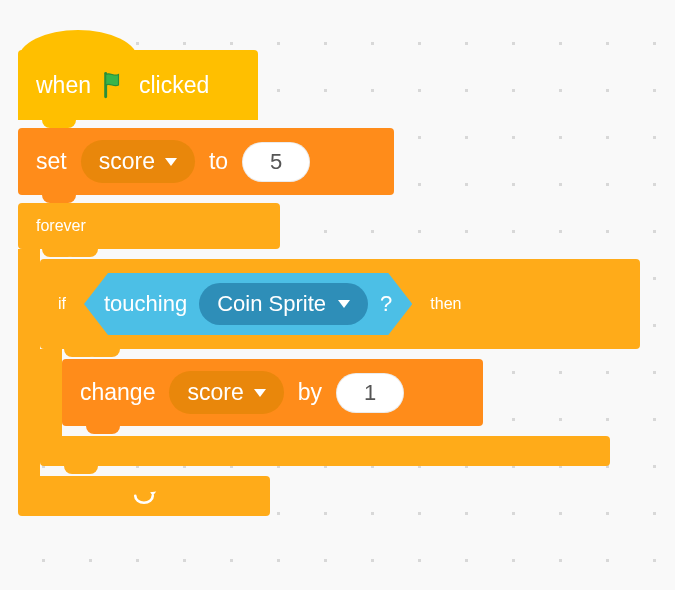  What do you see at coordinates (64, 86) in the screenshot?
I see `hat-prefix: when` at bounding box center [64, 86].